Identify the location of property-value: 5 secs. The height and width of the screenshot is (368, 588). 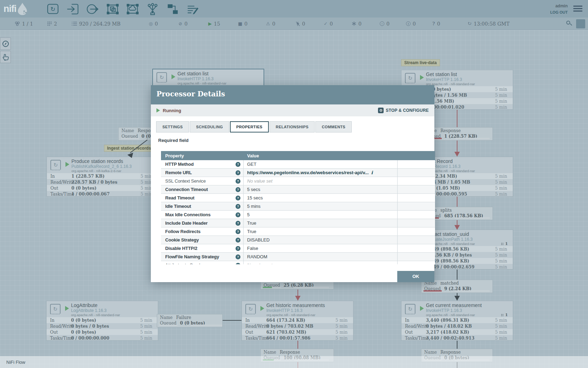
(254, 189).